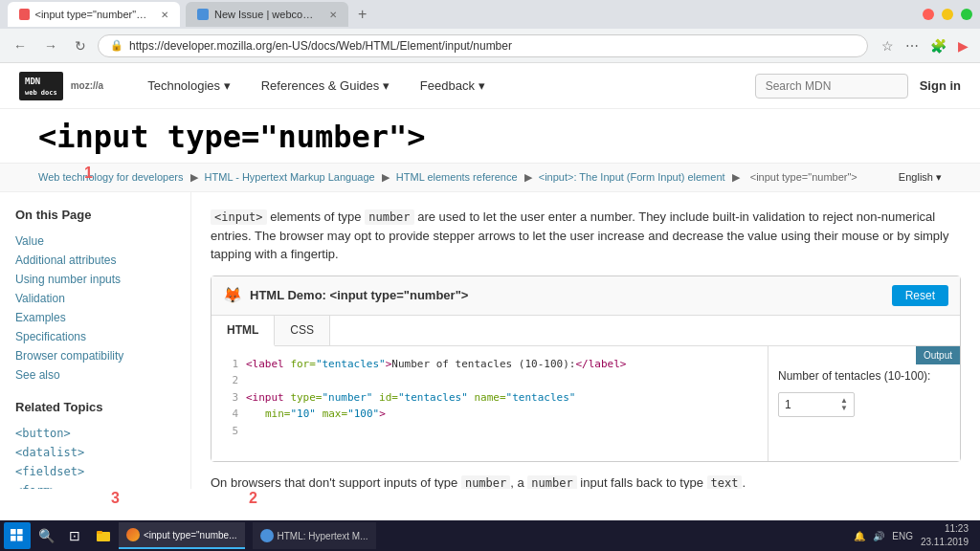 Image resolution: width=980 pixels, height=551 pixels. What do you see at coordinates (17, 536) in the screenshot?
I see `start-button` at bounding box center [17, 536].